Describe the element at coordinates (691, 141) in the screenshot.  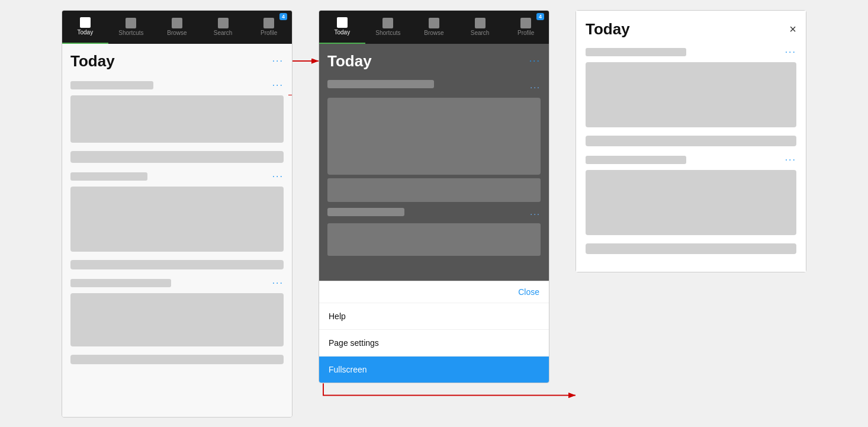
I see `panel3-section2` at that location.